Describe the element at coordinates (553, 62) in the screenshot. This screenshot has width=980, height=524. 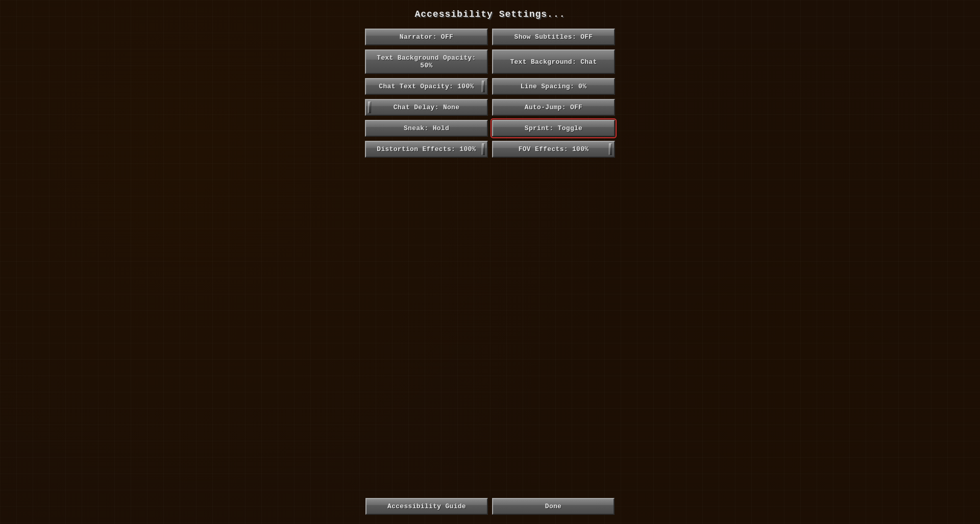
I see `text-background-button: Text Background: Chat` at that location.